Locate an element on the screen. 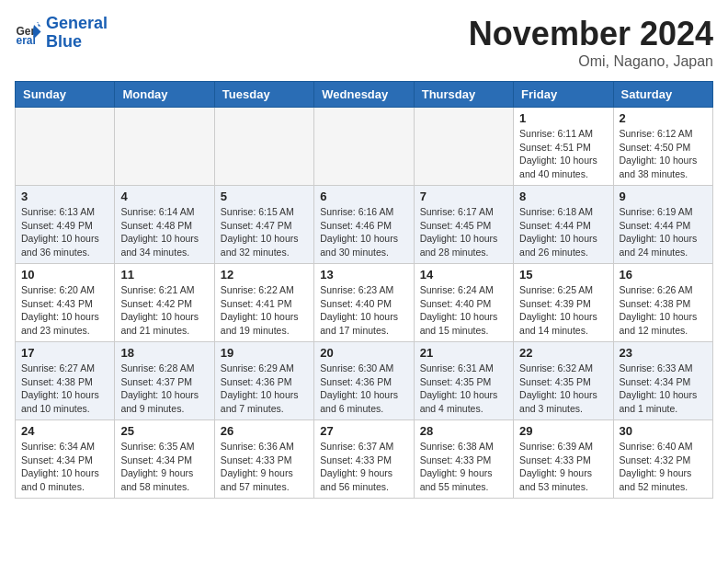 This screenshot has width=728, height=563. day-number: 28 is located at coordinates (463, 431).